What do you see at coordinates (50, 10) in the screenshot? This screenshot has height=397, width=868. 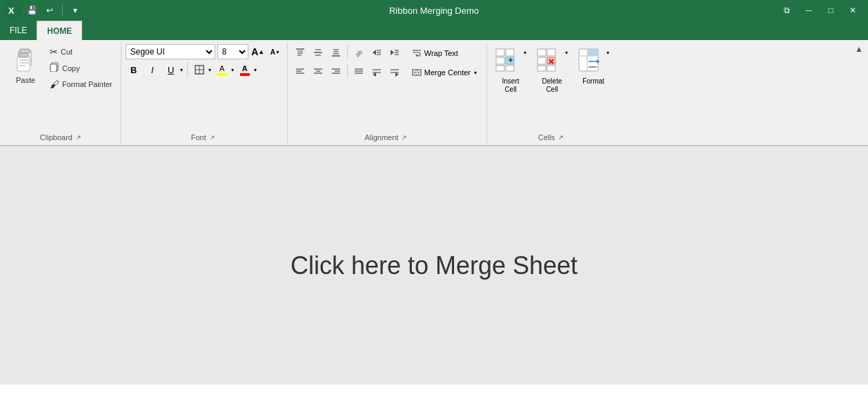 I see `undo-qat-button: ↩` at bounding box center [50, 10].